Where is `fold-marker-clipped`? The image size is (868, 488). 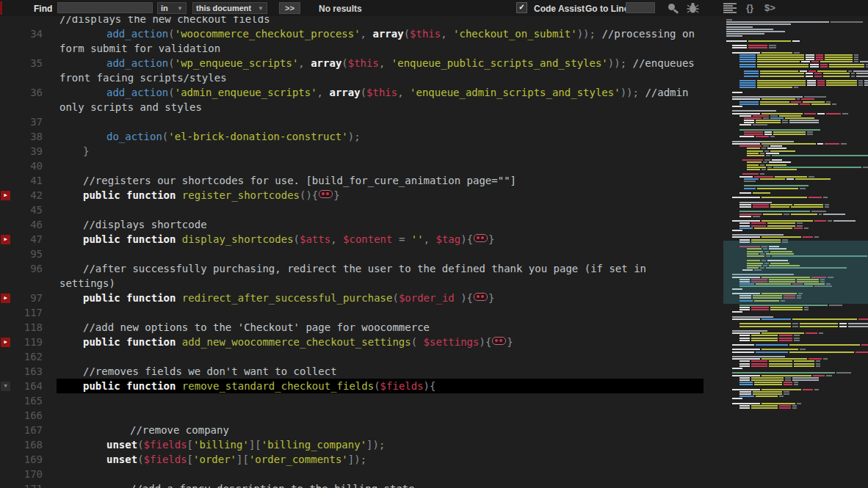 fold-marker-clipped is located at coordinates (1, 8).